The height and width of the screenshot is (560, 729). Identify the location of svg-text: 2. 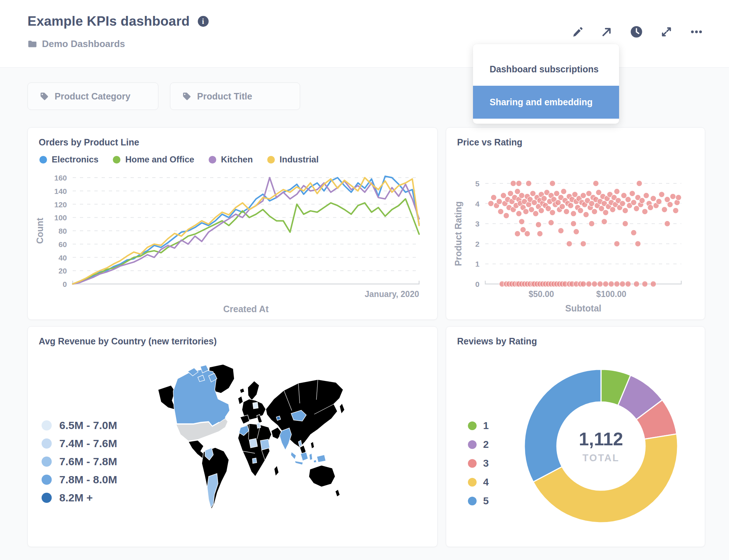
(477, 244).